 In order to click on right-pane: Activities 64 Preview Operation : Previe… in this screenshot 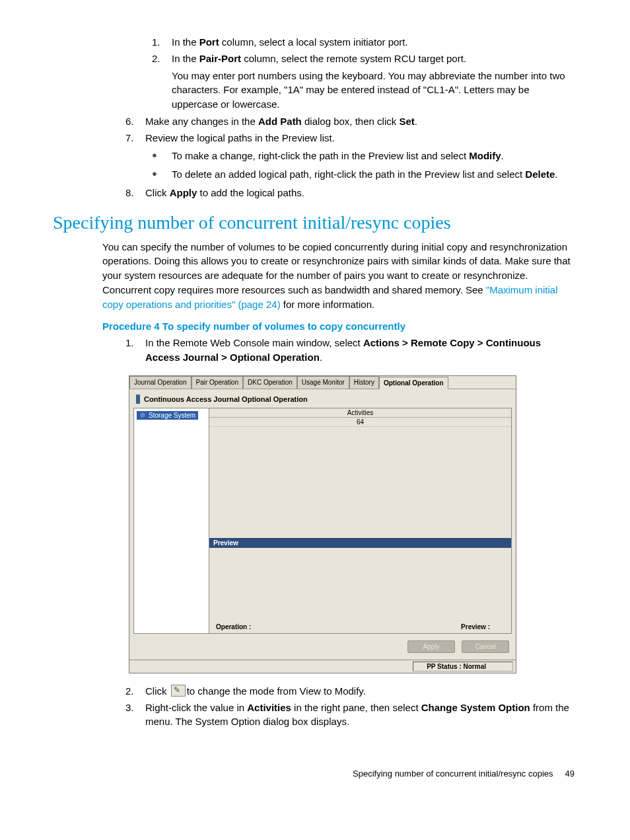, I will do `click(361, 521)`.